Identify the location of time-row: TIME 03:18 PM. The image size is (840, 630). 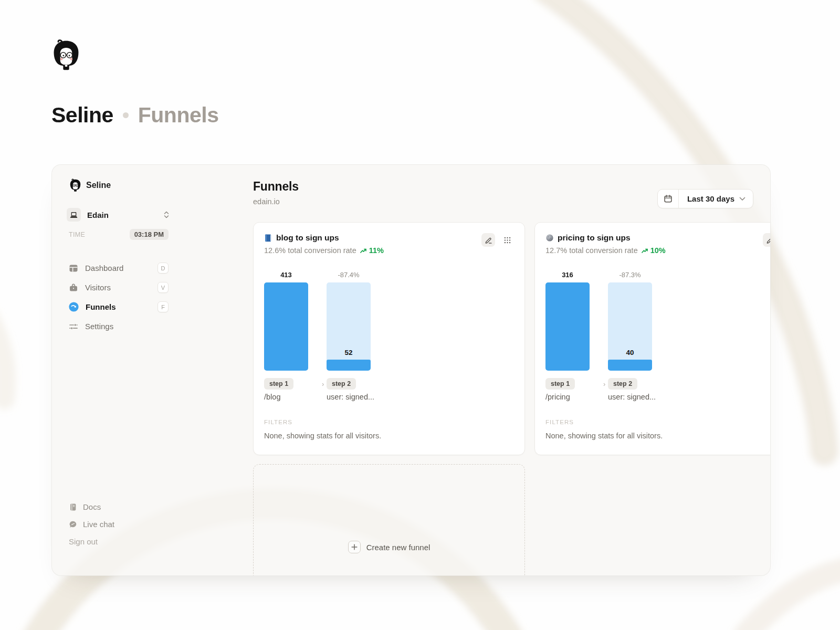
(119, 234).